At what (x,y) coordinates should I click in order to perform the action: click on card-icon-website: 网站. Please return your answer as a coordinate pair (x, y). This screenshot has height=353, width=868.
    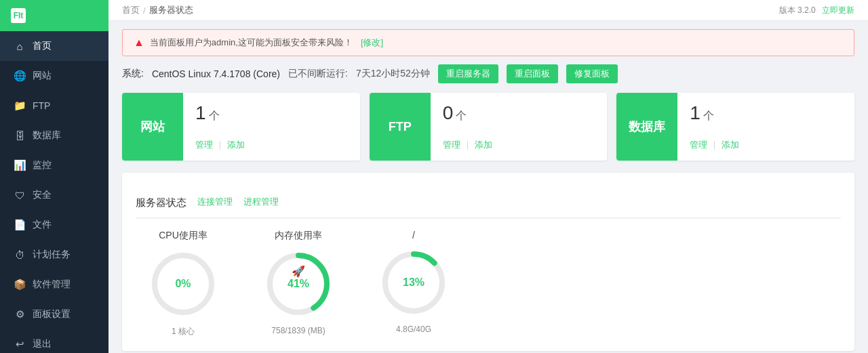
    Looking at the image, I should click on (153, 127).